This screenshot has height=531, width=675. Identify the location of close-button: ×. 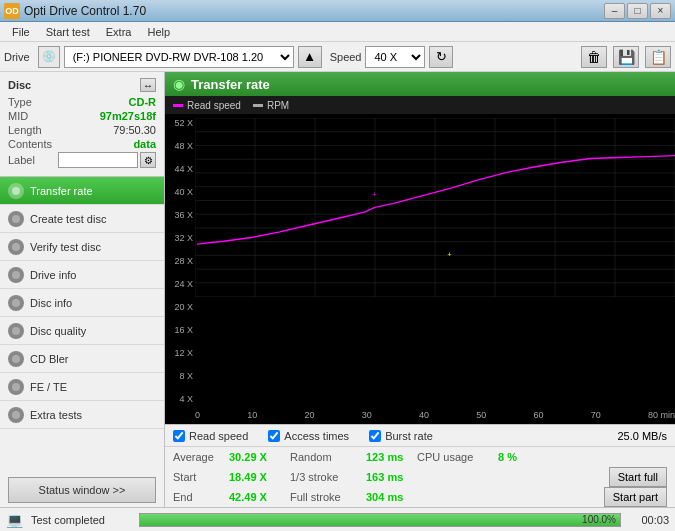
(660, 11).